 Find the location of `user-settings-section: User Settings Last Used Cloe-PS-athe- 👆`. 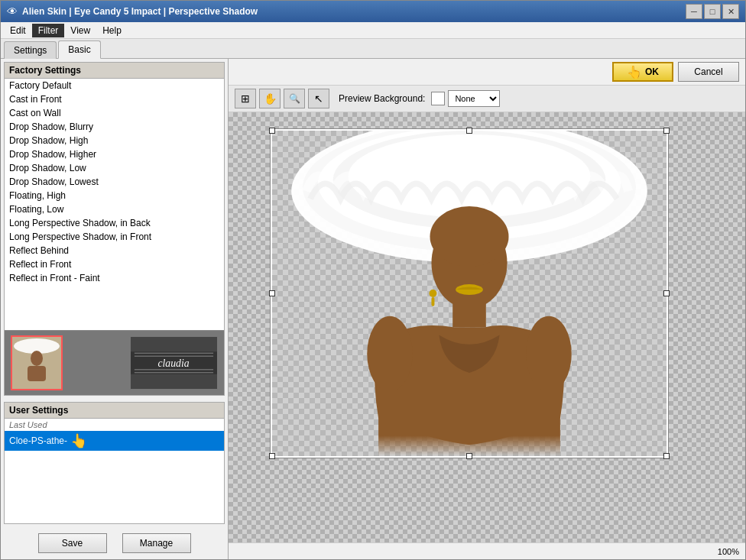

user-settings-section: User Settings Last Used Cloe-PS-athe- 👆 is located at coordinates (115, 463).